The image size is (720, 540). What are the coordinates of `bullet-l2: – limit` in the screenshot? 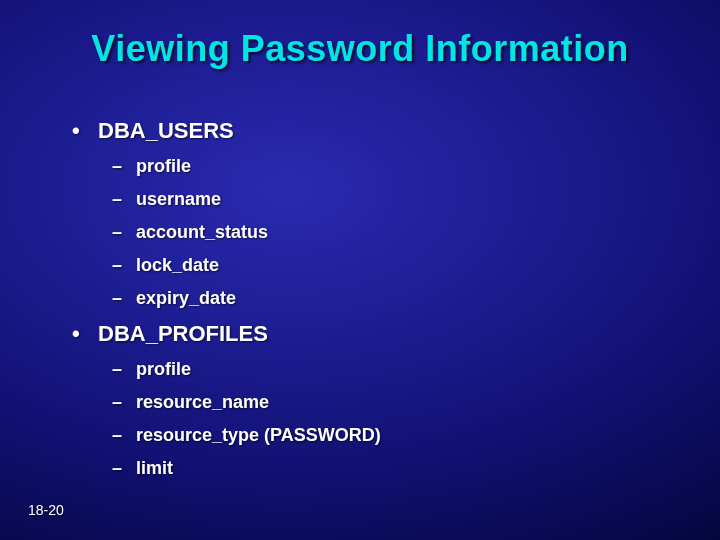 It's located at (377, 468).